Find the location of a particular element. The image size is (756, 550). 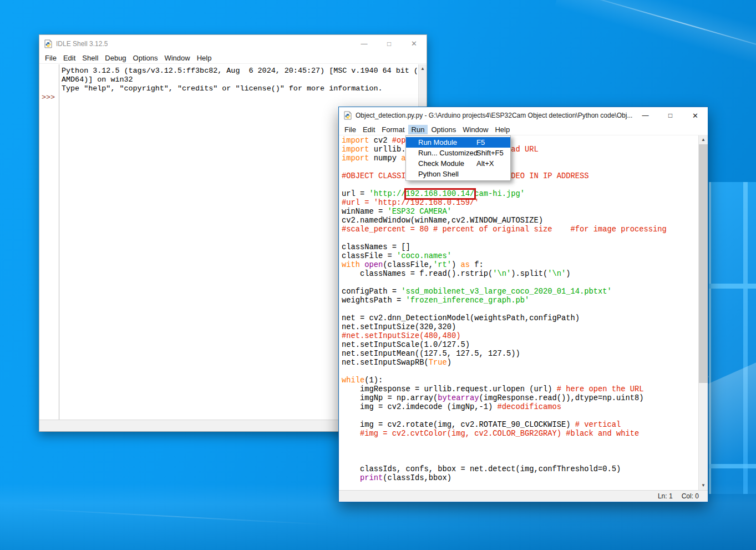

code-line: weightsPath = 'frozen_inference_graph.pb… is located at coordinates (520, 301).